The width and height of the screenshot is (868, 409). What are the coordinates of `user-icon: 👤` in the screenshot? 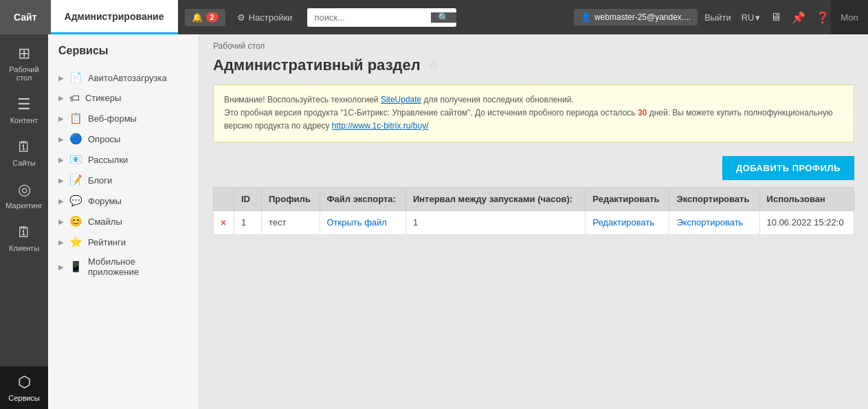 It's located at (586, 17).